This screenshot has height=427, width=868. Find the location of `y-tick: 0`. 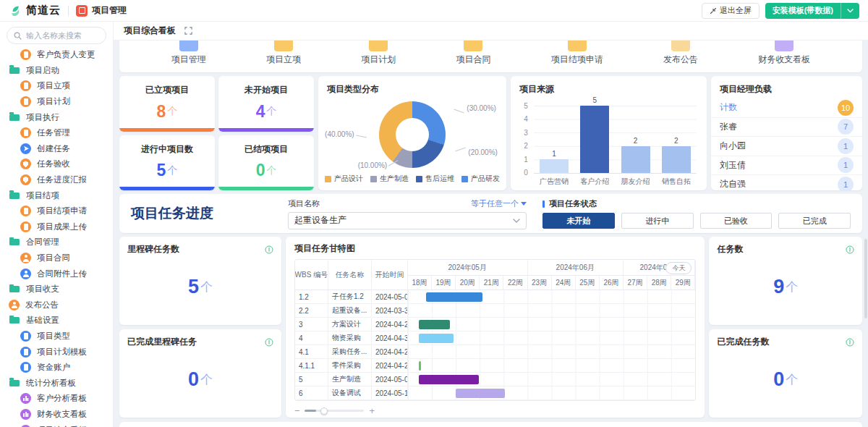

y-tick: 0 is located at coordinates (523, 172).